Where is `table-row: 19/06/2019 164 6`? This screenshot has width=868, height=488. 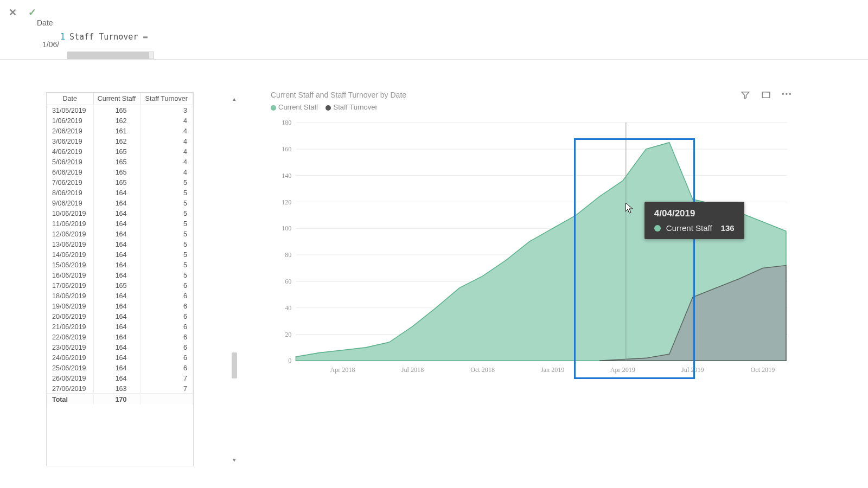 table-row: 19/06/2019 164 6 is located at coordinates (120, 306).